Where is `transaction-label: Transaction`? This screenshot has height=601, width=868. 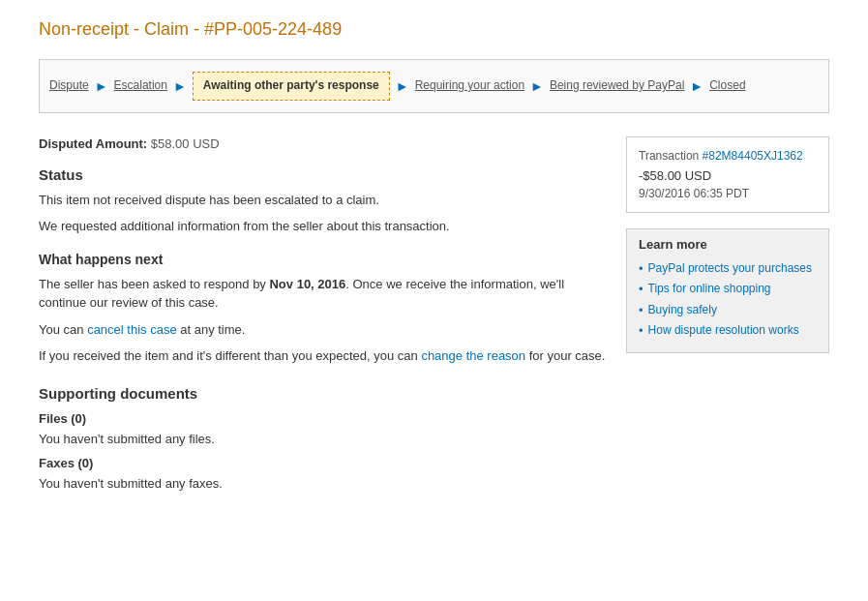 transaction-label: Transaction is located at coordinates (671, 156).